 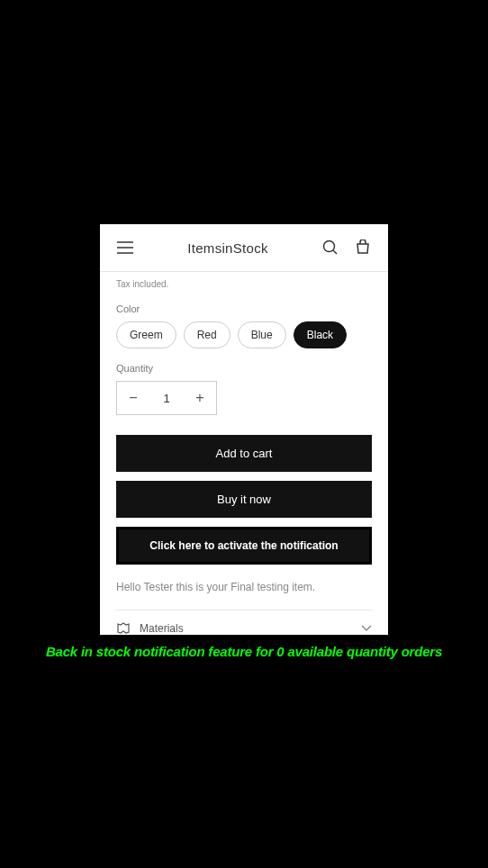 I want to click on materials-label: Materials, so click(x=246, y=628).